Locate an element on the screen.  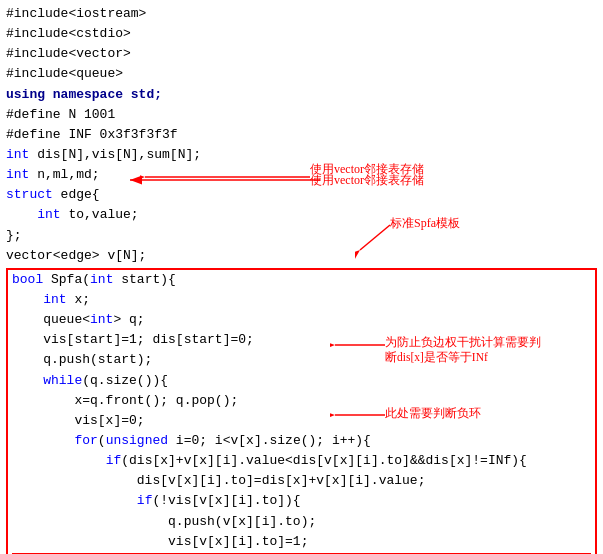
line-2: #include<cstdio> is located at coordinates (302, 34).